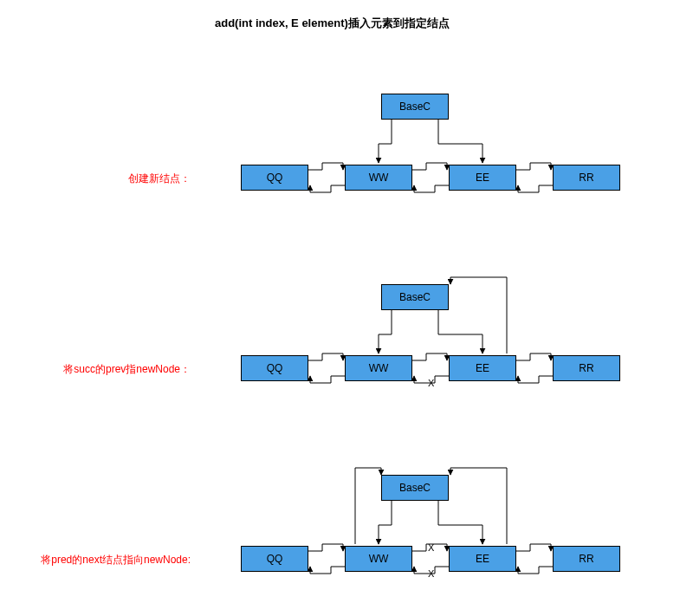  Describe the element at coordinates (385, 141) in the screenshot. I see `arrow-base-to-ww` at that location.